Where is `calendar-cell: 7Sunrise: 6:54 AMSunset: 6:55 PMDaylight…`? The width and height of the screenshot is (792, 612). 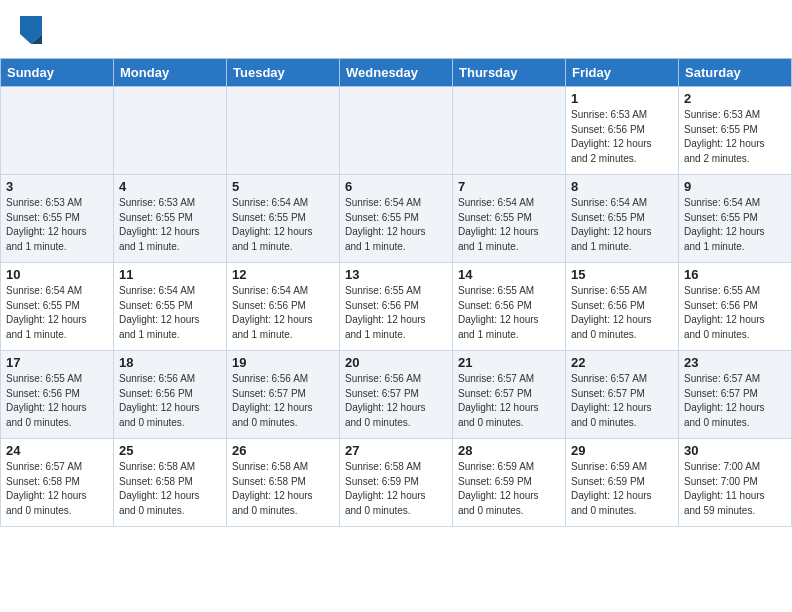
calendar-cell: 7Sunrise: 6:54 AMSunset: 6:55 PMDaylight… is located at coordinates (510, 219).